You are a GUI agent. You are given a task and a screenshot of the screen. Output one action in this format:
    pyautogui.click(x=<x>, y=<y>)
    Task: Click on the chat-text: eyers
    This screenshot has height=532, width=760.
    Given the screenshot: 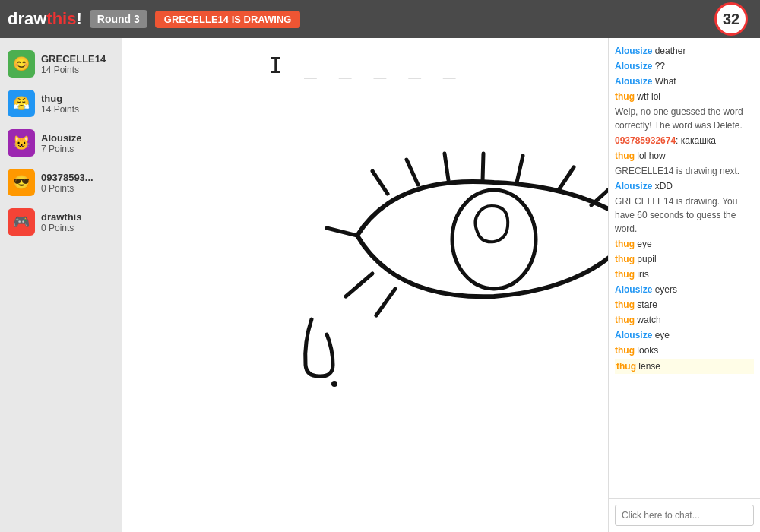 What is the action you would take?
    pyautogui.click(x=664, y=290)
    